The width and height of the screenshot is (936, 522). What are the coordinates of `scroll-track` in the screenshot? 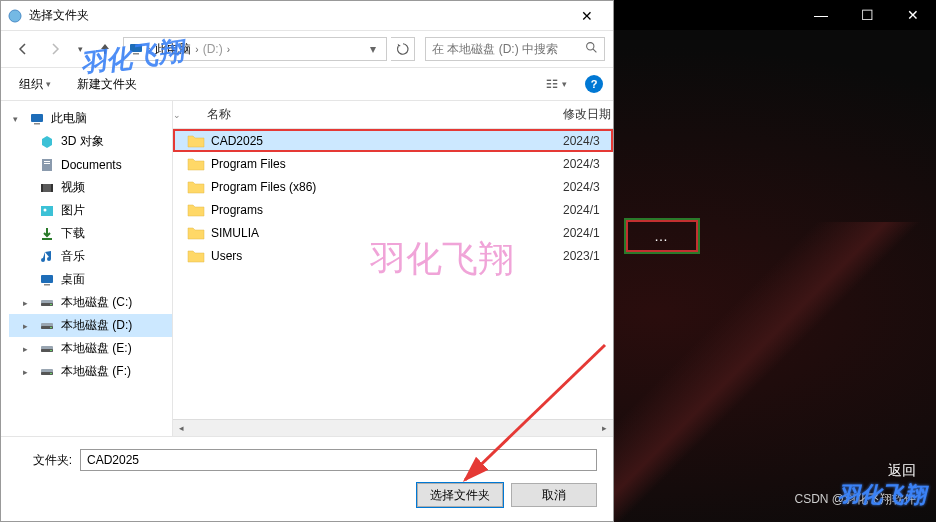 It's located at (393, 428).